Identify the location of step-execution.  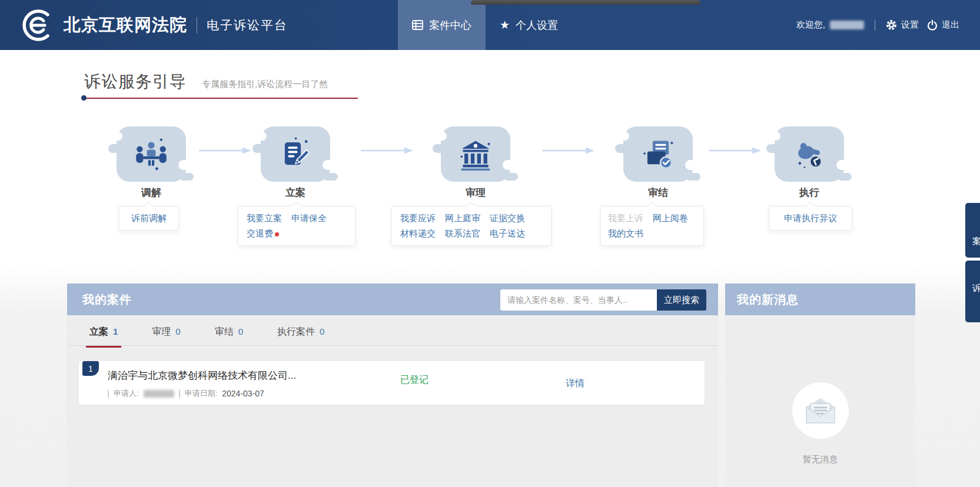
(809, 154).